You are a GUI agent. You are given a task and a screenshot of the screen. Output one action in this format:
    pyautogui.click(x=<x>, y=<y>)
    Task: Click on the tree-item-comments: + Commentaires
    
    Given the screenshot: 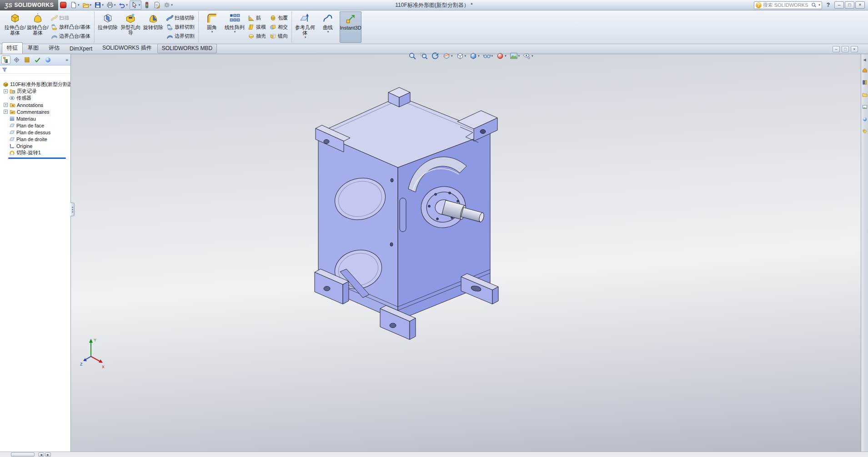 What is the action you would take?
    pyautogui.click(x=35, y=112)
    